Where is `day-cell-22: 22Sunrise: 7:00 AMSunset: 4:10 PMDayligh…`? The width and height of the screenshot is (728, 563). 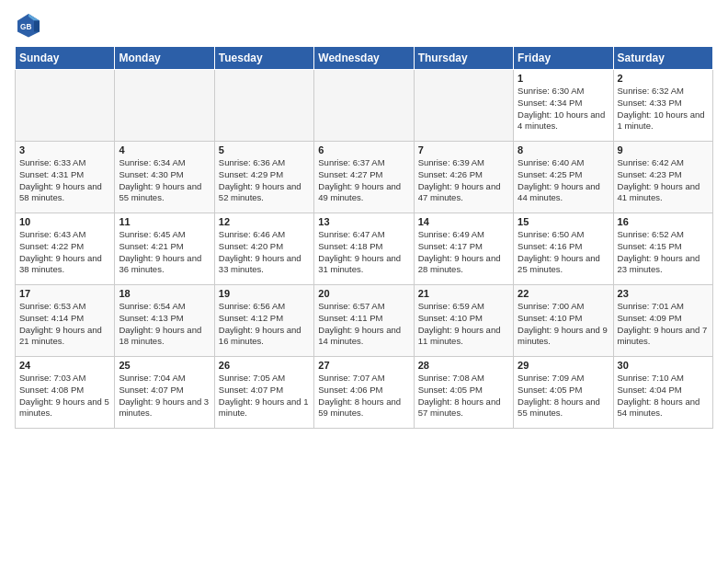
day-cell-22: 22Sunrise: 7:00 AMSunset: 4:10 PMDayligh… is located at coordinates (563, 321).